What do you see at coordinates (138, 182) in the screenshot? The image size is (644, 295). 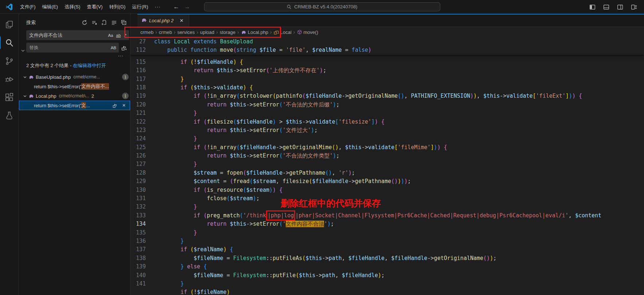 I see `line-number: 129` at bounding box center [138, 182].